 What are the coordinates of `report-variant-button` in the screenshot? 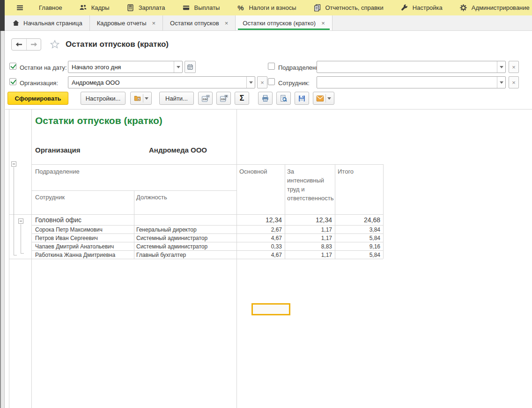 It's located at (141, 98).